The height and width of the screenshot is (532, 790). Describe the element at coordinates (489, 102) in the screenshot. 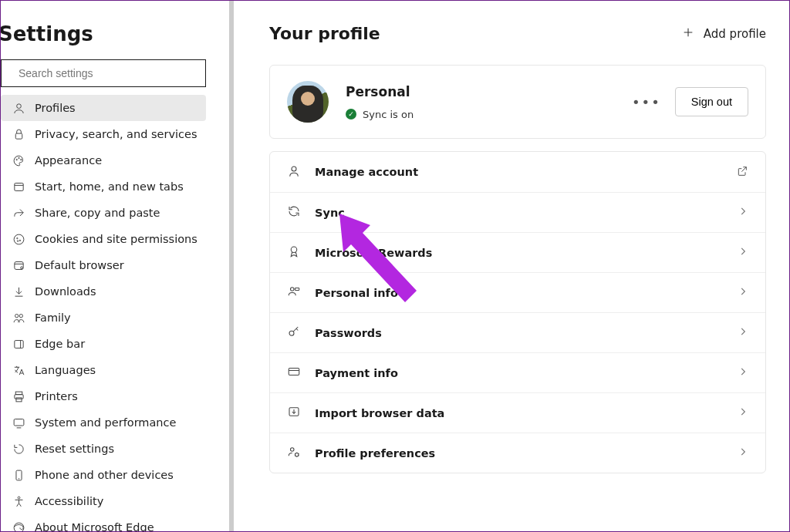

I see `profile-info: Personal ✓ Sync is on` at that location.